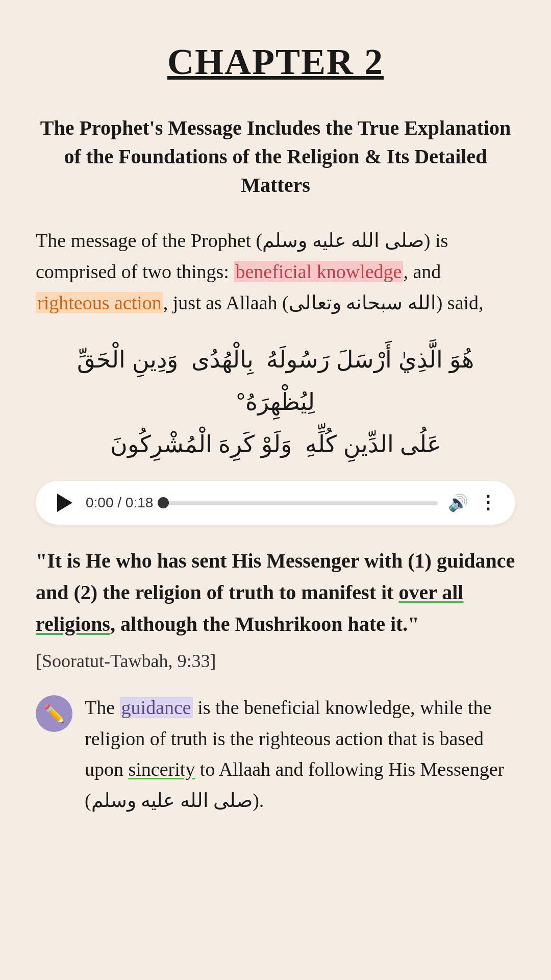 The width and height of the screenshot is (551, 980). Describe the element at coordinates (323, 303) in the screenshot. I see `intro-text-end: , just as Allaah (الله سبحانه وتعالى) sa…` at that location.